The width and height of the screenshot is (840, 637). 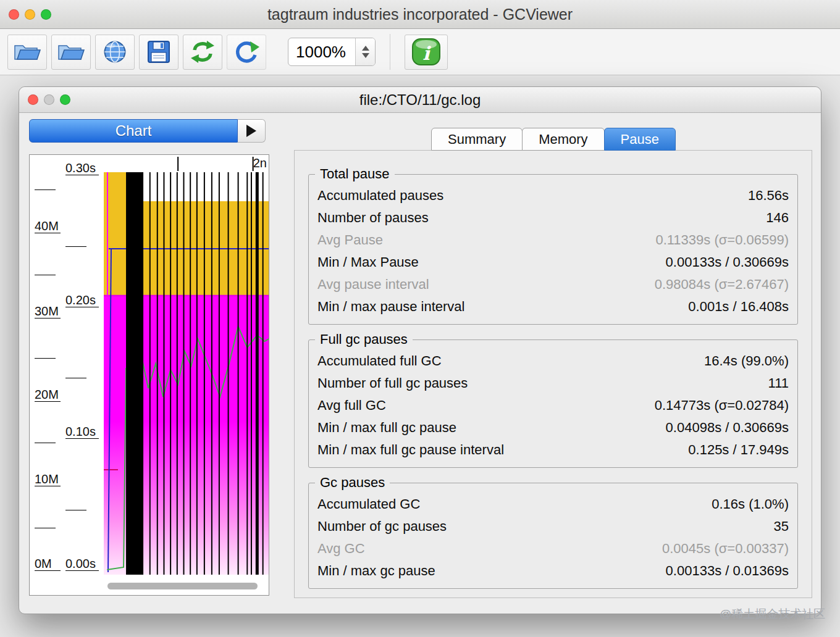 I want to click on stat-row: Min / max full gc pause 0.04098s / 0.306…, so click(x=553, y=428).